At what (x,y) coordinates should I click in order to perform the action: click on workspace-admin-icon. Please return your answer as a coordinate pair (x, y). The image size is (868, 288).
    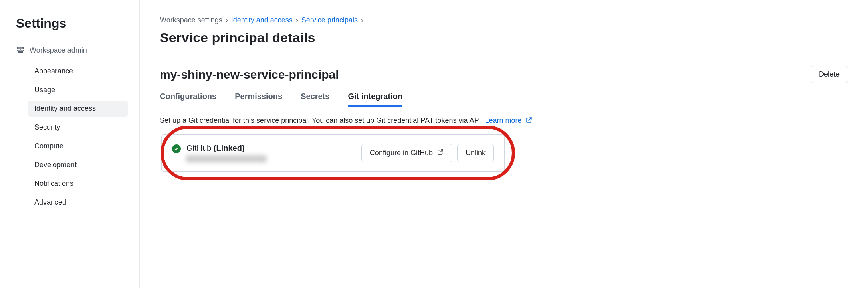
    Looking at the image, I should click on (20, 50).